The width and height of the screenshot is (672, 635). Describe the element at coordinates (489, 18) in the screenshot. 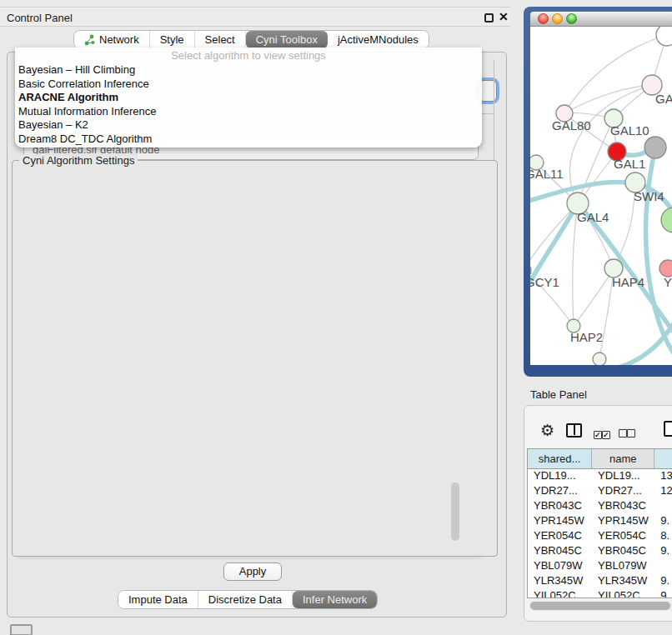

I see `float-window-icon` at that location.